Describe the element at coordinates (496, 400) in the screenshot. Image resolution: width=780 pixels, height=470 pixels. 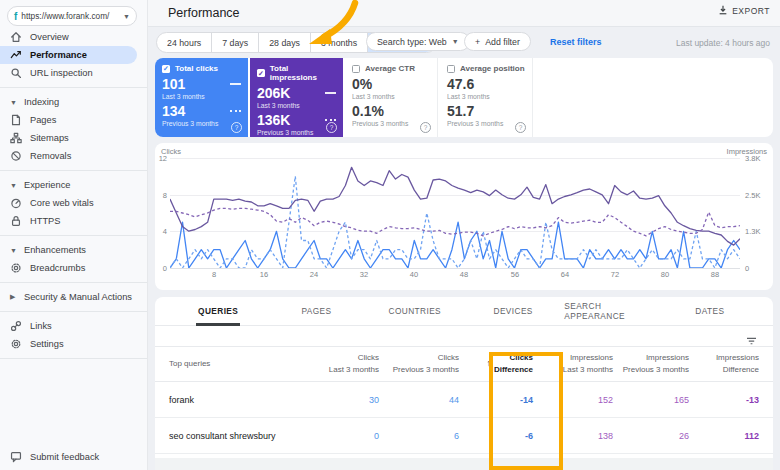
I see `clicks-difference-cell: -14` at that location.